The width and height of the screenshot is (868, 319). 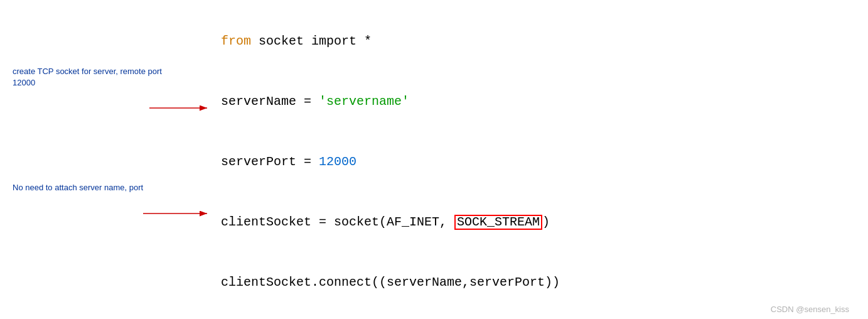 What do you see at coordinates (498, 222) in the screenshot?
I see `sock-stream-highlighted: SOCK_STREAM` at bounding box center [498, 222].